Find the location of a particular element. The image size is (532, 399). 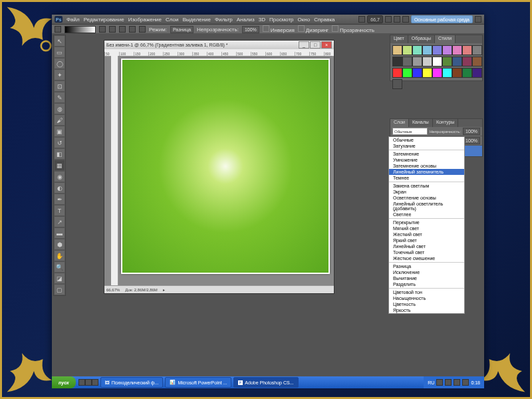

wand-tool: ✦ is located at coordinates (60, 74).